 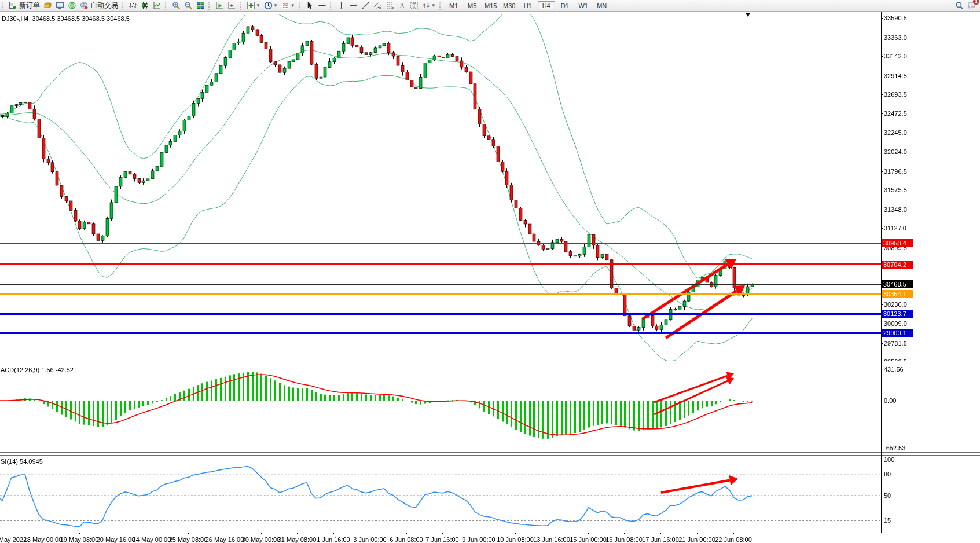 What do you see at coordinates (189, 6) in the screenshot?
I see `zoom-out-button` at bounding box center [189, 6].